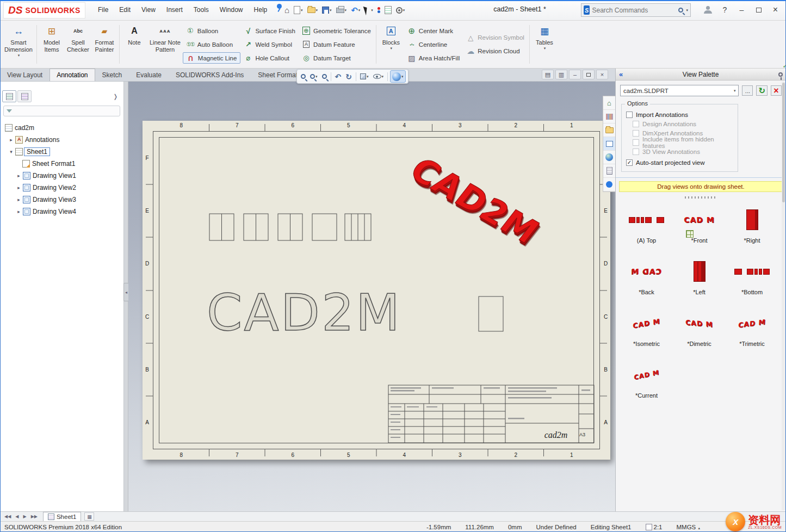  Describe the element at coordinates (491, 209) in the screenshot. I see `isometric-view-red-logo: CAD2M` at that location.